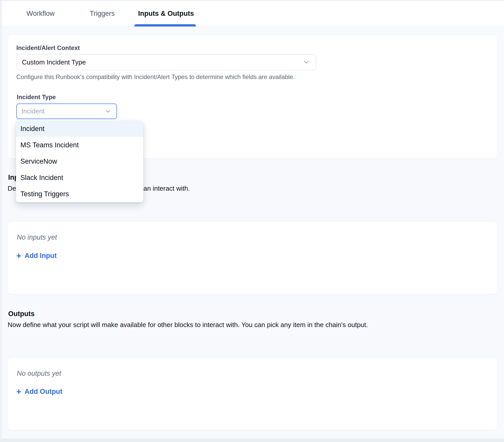 The image size is (504, 442). I want to click on context-help-text: Configure this Runbook's compatibility w…, so click(155, 77).